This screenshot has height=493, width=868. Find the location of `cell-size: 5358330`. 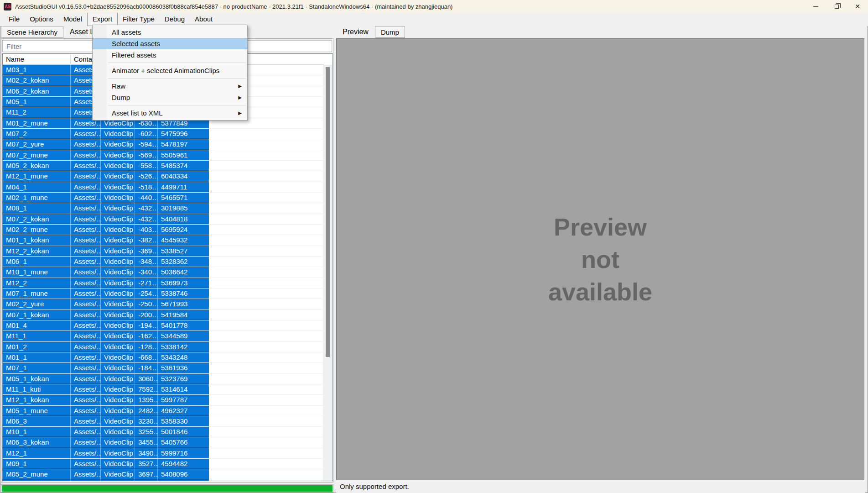

cell-size: 5358330 is located at coordinates (183, 421).